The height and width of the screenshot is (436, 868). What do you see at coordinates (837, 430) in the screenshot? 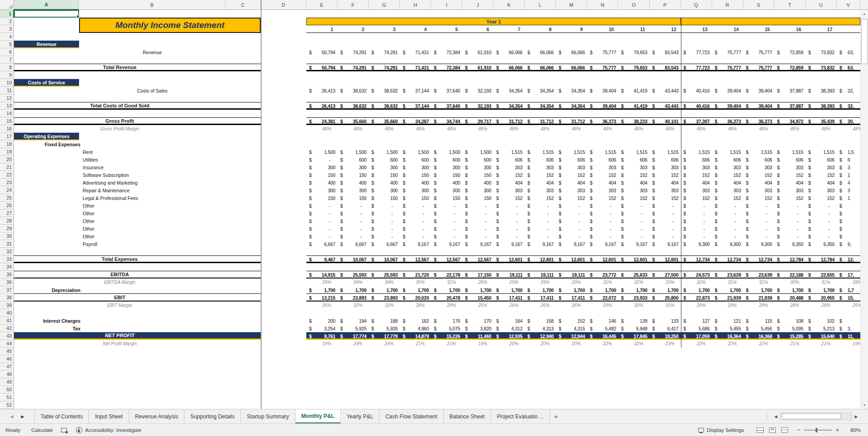
I see `zoom-in-button: +` at bounding box center [837, 430].